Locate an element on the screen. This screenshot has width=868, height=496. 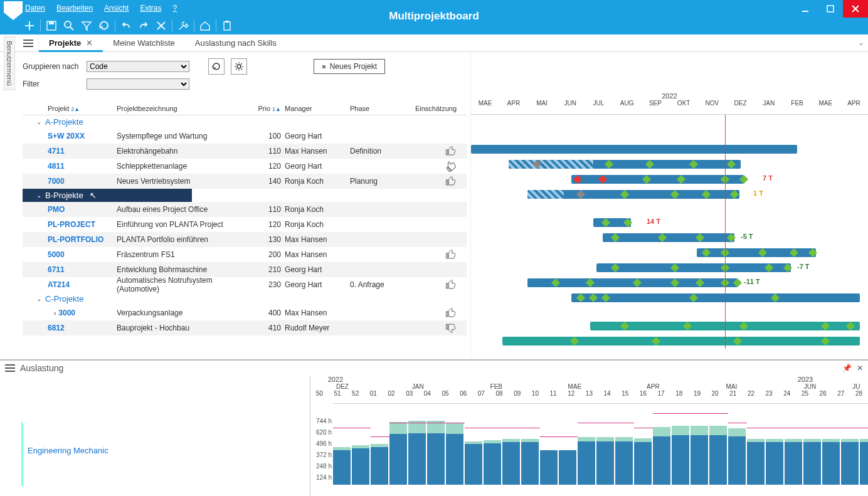
col-projekt: Projekt is located at coordinates (58, 108).